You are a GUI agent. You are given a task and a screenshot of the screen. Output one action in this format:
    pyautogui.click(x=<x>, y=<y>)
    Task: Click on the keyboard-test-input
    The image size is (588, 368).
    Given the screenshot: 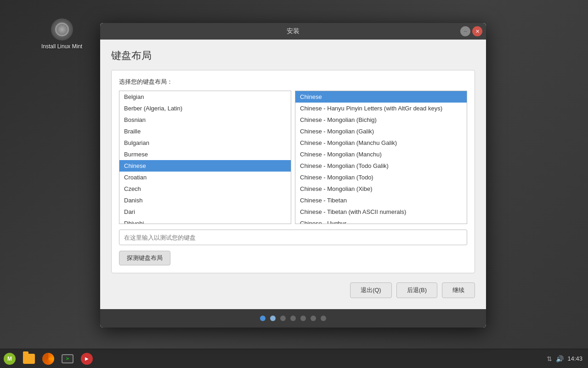 What is the action you would take?
    pyautogui.click(x=293, y=237)
    